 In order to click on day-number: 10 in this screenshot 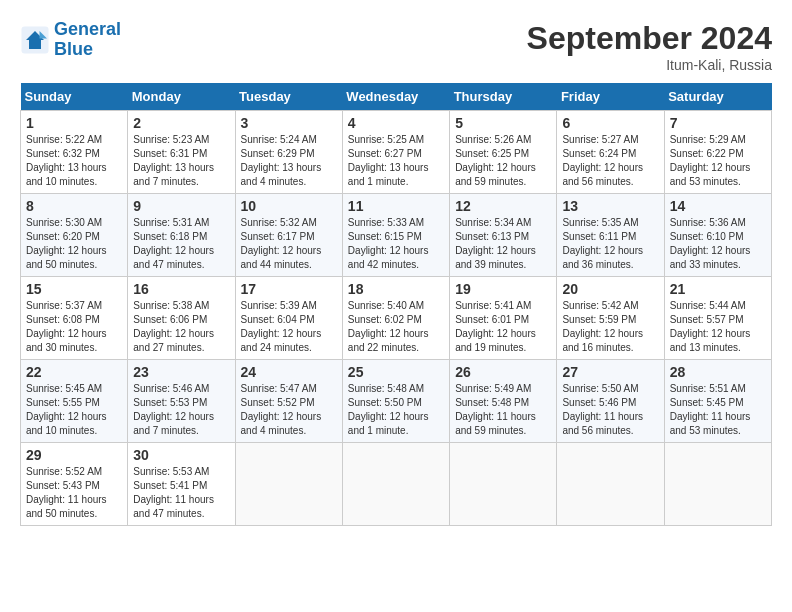, I will do `click(289, 206)`.